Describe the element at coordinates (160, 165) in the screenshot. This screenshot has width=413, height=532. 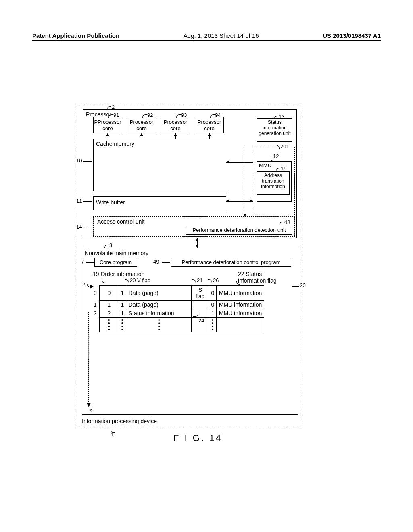
I see `cache-memory: Cache memory` at that location.